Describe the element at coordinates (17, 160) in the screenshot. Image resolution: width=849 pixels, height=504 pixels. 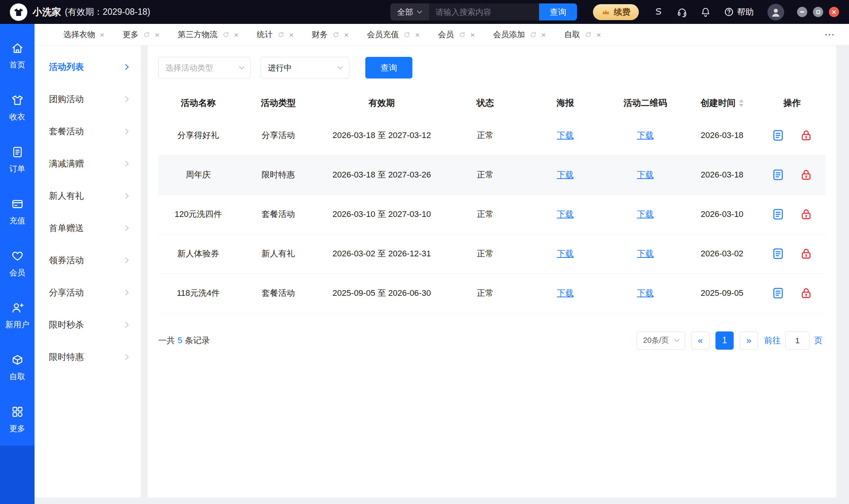
I see `sidebar-item-orders: 订单` at that location.